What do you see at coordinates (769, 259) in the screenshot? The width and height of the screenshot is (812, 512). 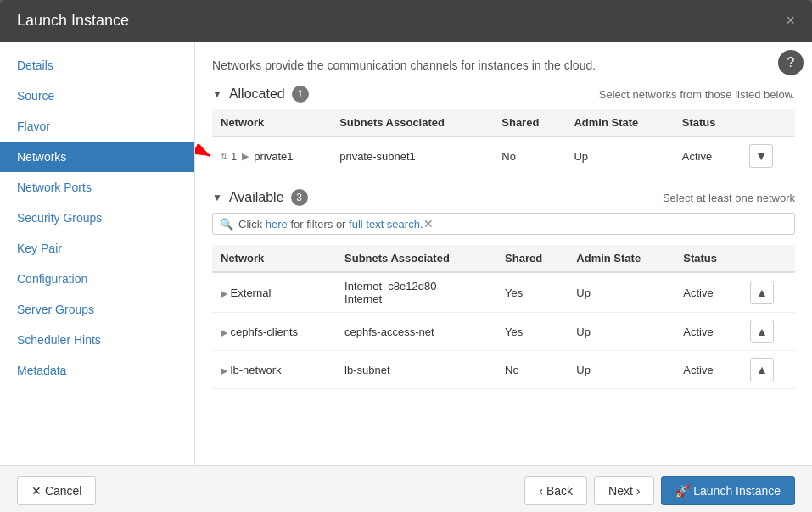 I see `available-col-action` at bounding box center [769, 259].